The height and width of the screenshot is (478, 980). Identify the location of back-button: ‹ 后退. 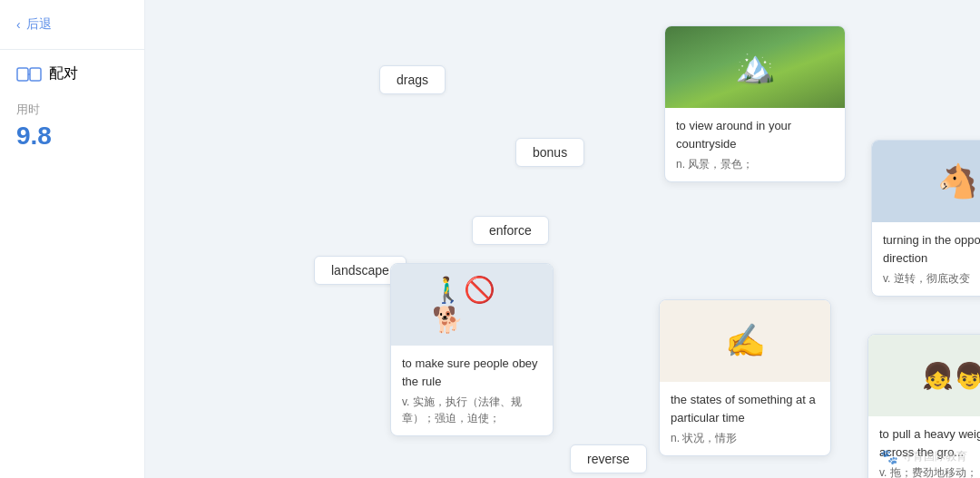
(73, 33).